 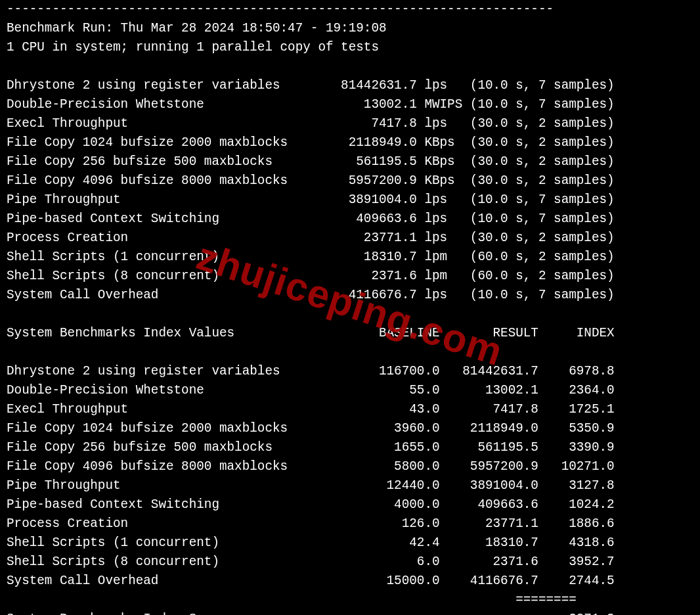 I want to click on cpu-line: 1 CPU in system; running 1 parallel copy…, so click(x=193, y=47).